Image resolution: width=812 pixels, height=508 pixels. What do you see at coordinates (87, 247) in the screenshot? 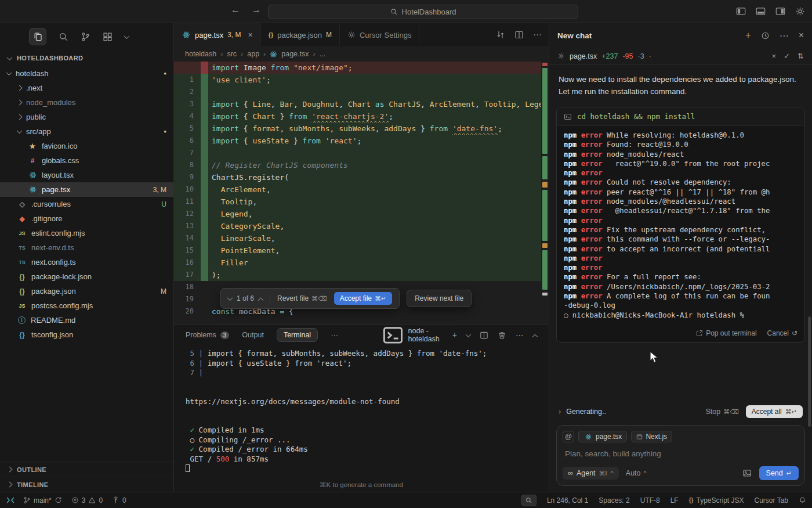
I see `tree-item-next-env-d-ts: TSnext-env.d.ts` at bounding box center [87, 247].